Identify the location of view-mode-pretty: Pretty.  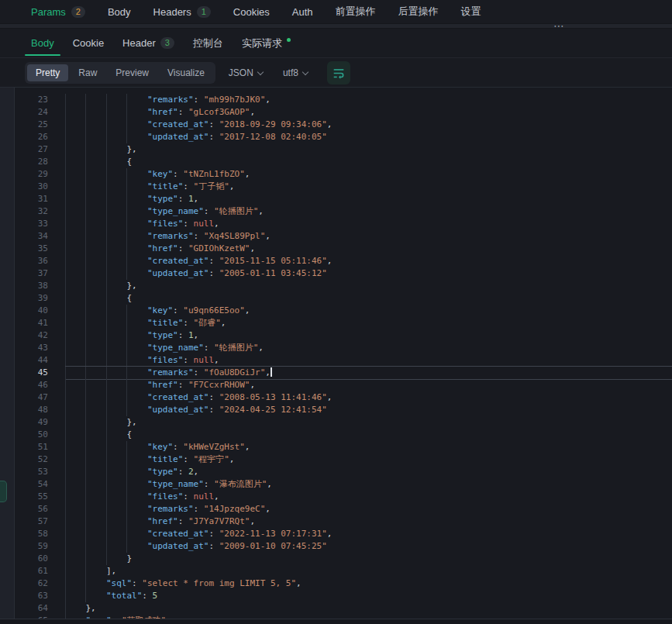
(48, 73).